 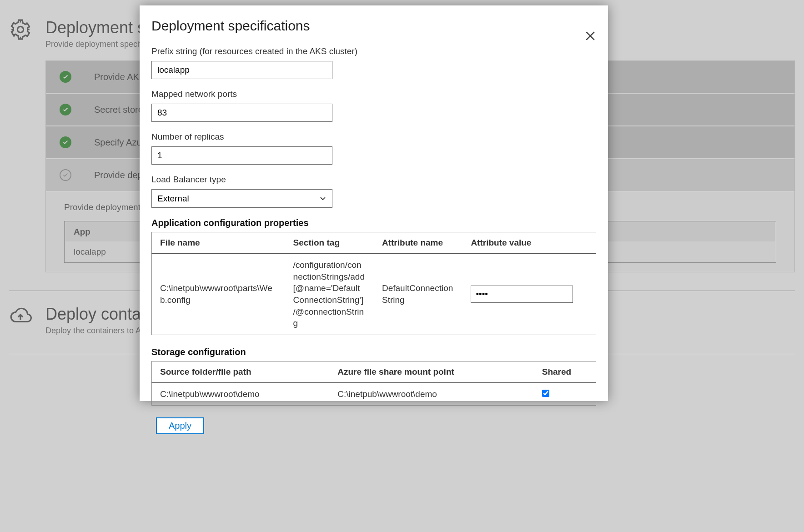 What do you see at coordinates (242, 156) in the screenshot?
I see `replicas-input` at bounding box center [242, 156].